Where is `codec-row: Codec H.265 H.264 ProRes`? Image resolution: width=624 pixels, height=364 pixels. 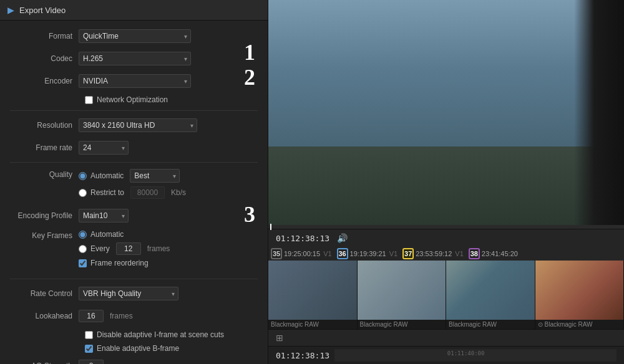 codec-row: Codec H.265 H.264 ProRes is located at coordinates (134, 59).